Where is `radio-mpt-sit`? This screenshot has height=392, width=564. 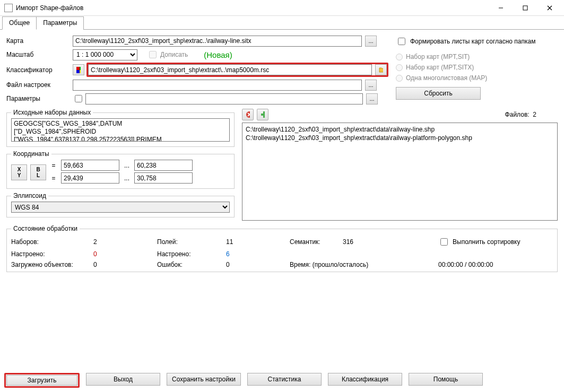 radio-mpt-sit is located at coordinates (399, 57).